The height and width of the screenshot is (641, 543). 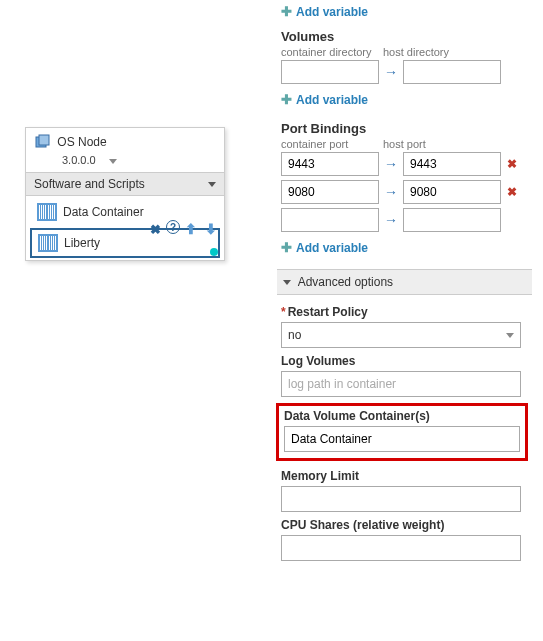 What do you see at coordinates (404, 476) in the screenshot?
I see `memory-limit-label: Memory Limit` at bounding box center [404, 476].